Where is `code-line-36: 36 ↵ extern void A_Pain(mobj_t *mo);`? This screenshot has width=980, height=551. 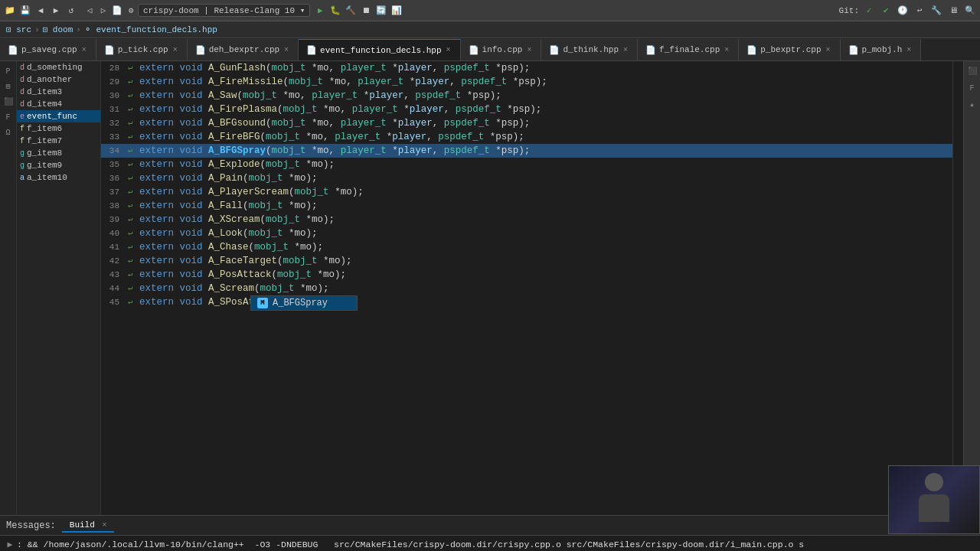 code-line-36: 36 ↵ extern void A_Pain(mobj_t *mo); is located at coordinates (527, 178).